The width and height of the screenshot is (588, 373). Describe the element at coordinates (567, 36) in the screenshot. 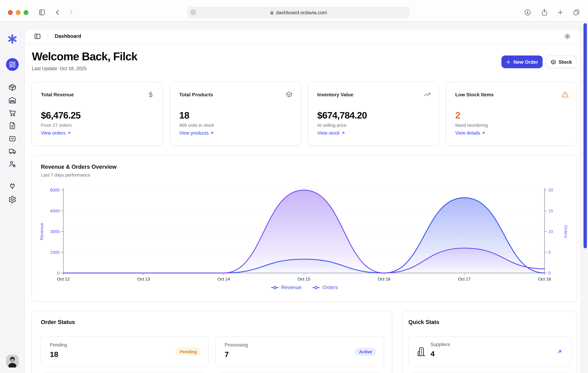

I see `theme-toggle-sun-icon` at that location.